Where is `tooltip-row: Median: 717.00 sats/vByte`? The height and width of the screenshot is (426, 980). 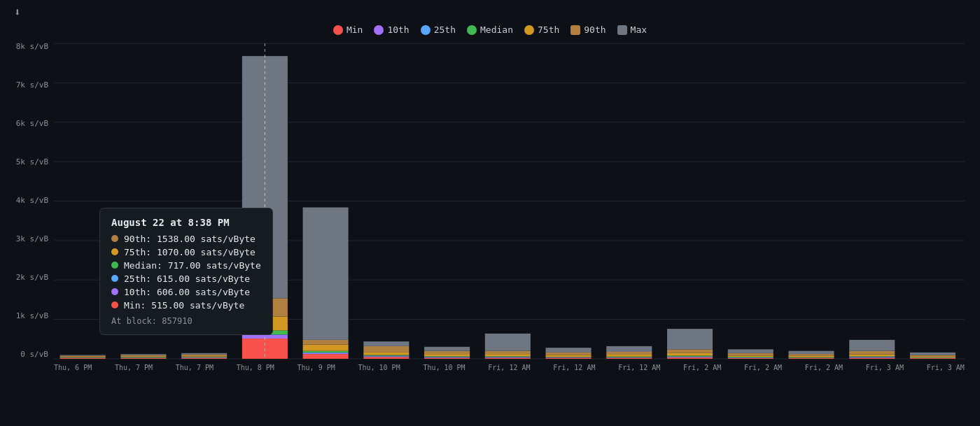
tooltip-row: Median: 717.00 sats/vByte is located at coordinates (186, 266).